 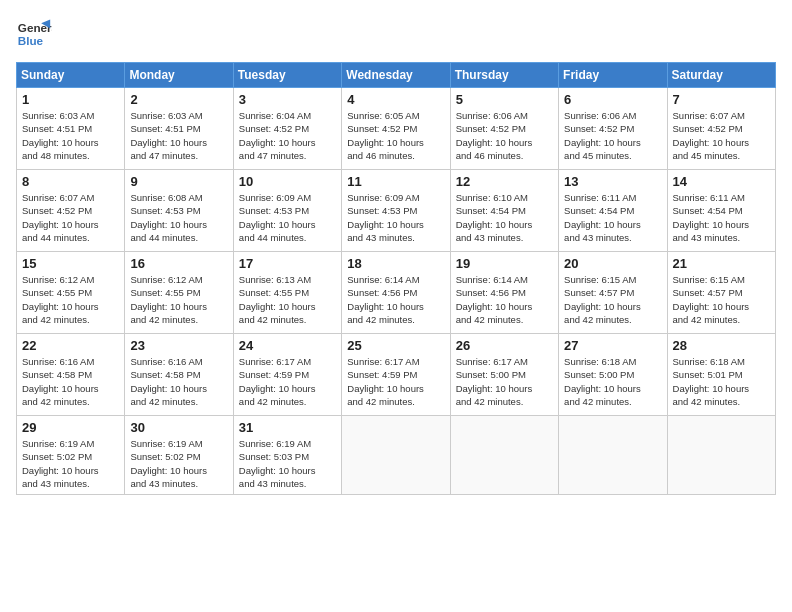 I want to click on calendar-cell: 19Sunrise: 6:14 AMSunset: 4:56 PMDayligh…, so click(x=504, y=293).